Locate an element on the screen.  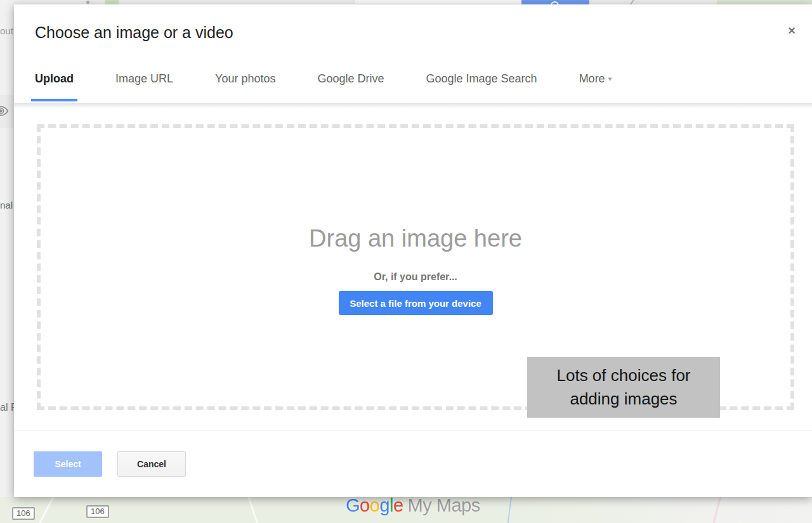
map-color-swatch is located at coordinates (112, 3).